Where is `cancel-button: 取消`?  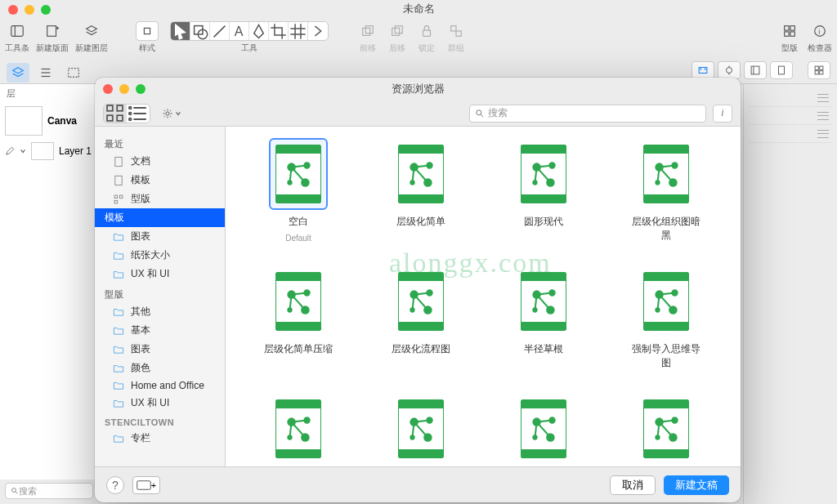
cancel-button: 取消 is located at coordinates (633, 485).